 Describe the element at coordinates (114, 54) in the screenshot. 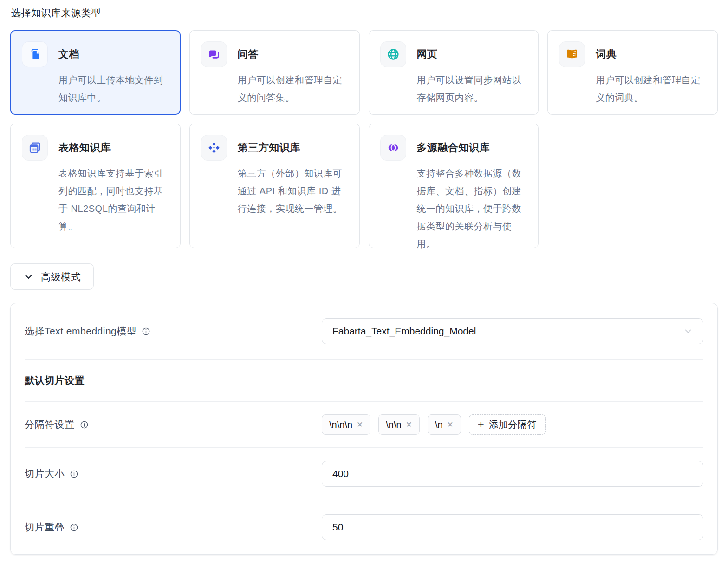

I see `card-title: 文档` at that location.